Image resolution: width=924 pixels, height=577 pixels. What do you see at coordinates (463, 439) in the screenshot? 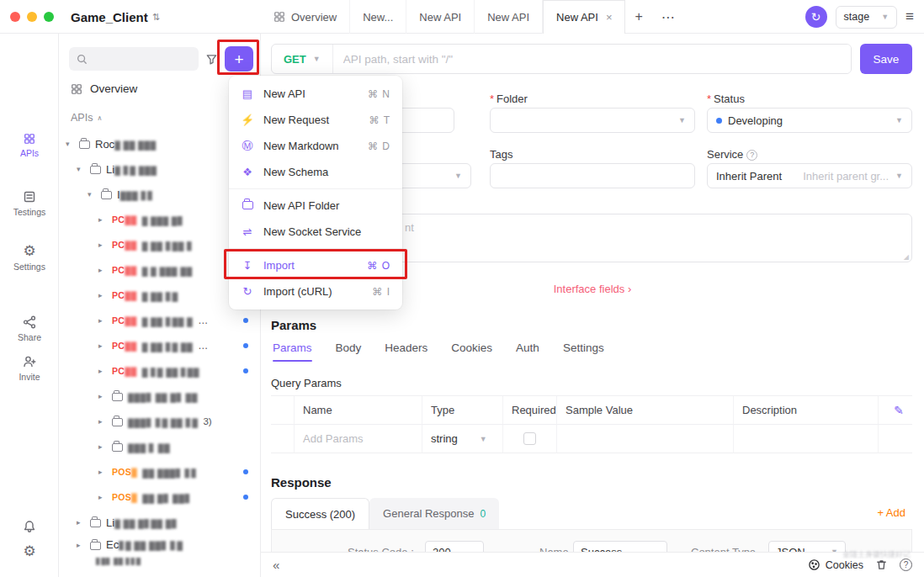
I see `param-type-select: string ▼` at bounding box center [463, 439].